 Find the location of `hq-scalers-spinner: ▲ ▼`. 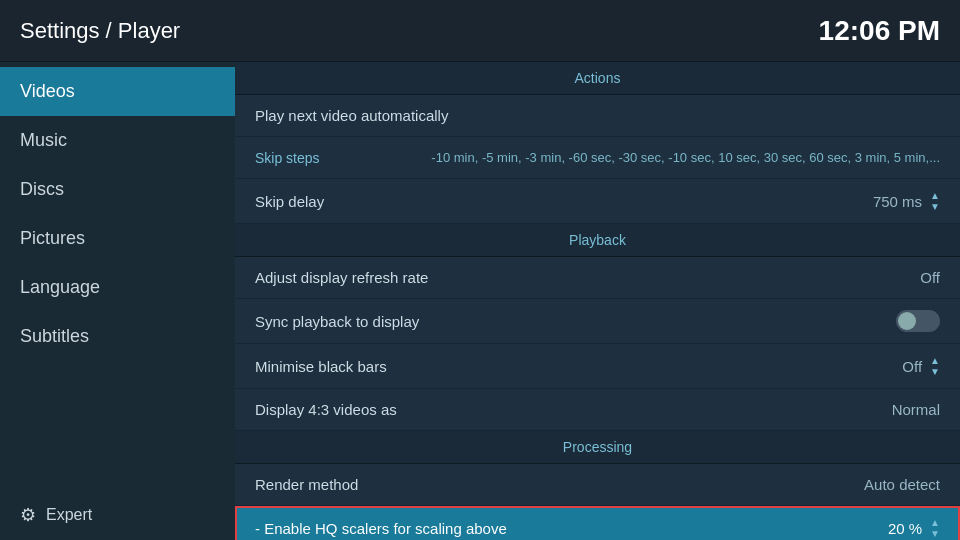

hq-scalers-spinner: ▲ ▼ is located at coordinates (935, 528).